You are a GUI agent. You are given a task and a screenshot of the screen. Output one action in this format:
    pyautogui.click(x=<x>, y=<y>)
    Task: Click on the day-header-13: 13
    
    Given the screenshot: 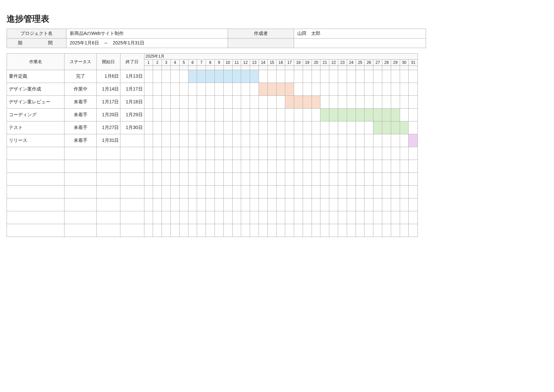 What is the action you would take?
    pyautogui.click(x=255, y=63)
    